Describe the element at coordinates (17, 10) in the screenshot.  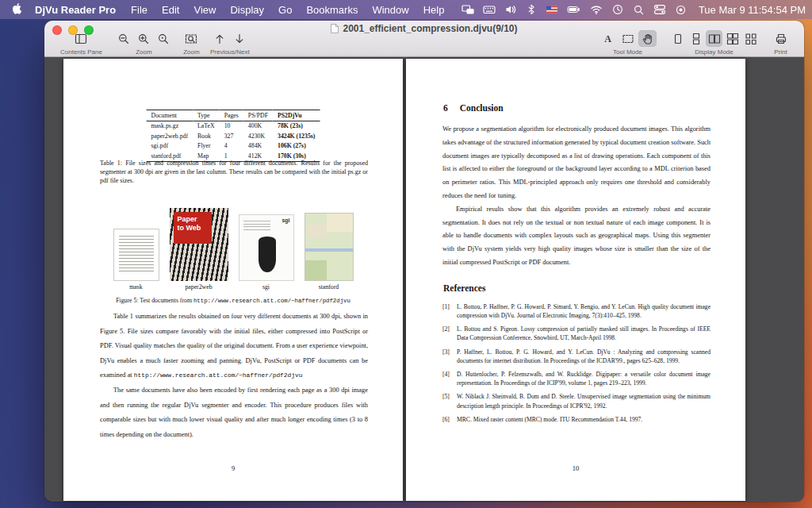
I see `apple-menu` at that location.